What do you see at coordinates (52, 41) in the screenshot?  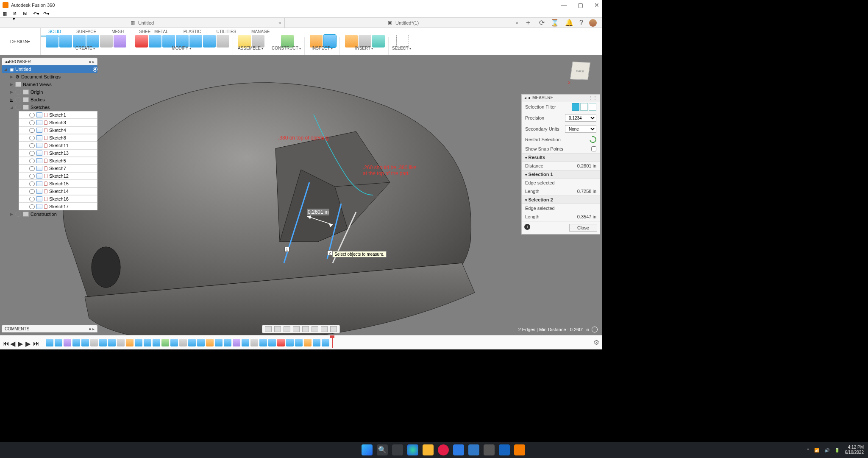 I see `create-sketch-button` at bounding box center [52, 41].